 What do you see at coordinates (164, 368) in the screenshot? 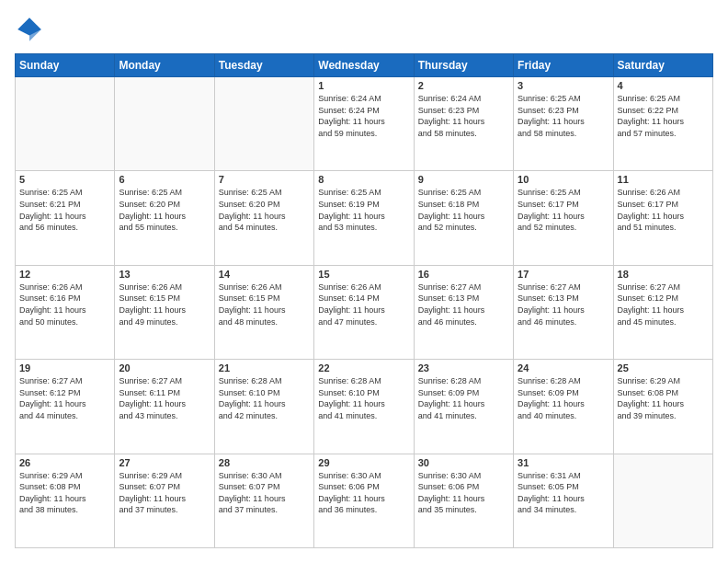
I see `day-number: 20` at bounding box center [164, 368].